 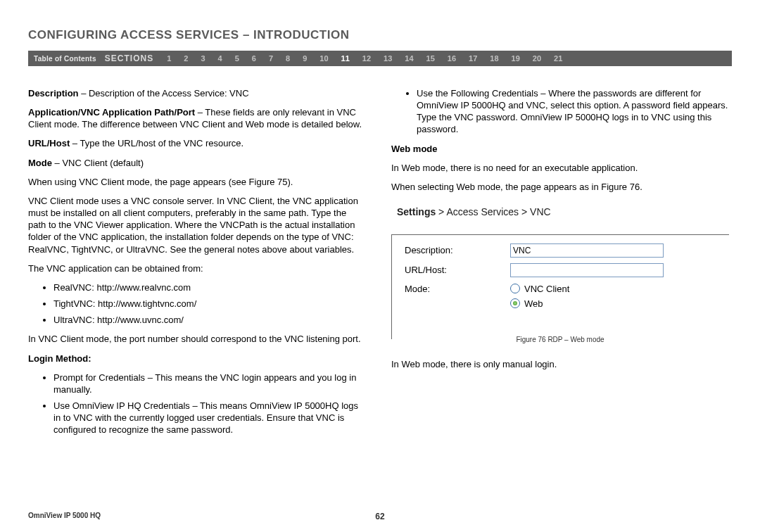 What do you see at coordinates (203, 58) in the screenshot?
I see `section-link-3: 3` at bounding box center [203, 58].